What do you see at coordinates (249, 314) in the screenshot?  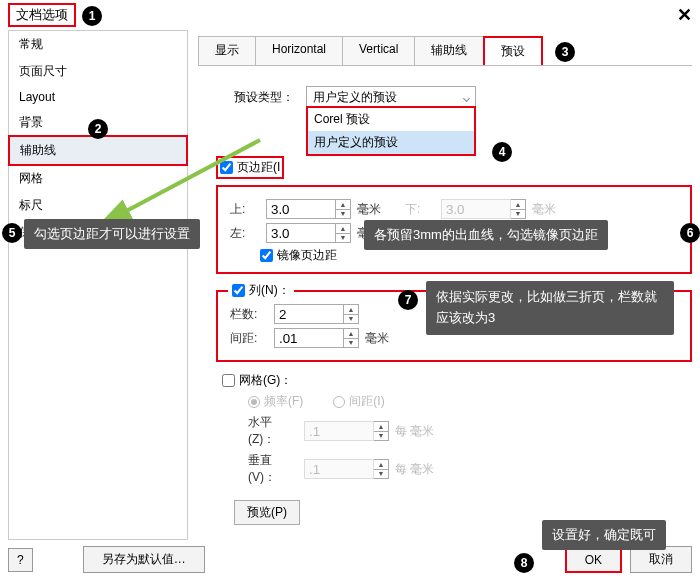 I see `columns-count-label: 栏数:` at bounding box center [249, 314].